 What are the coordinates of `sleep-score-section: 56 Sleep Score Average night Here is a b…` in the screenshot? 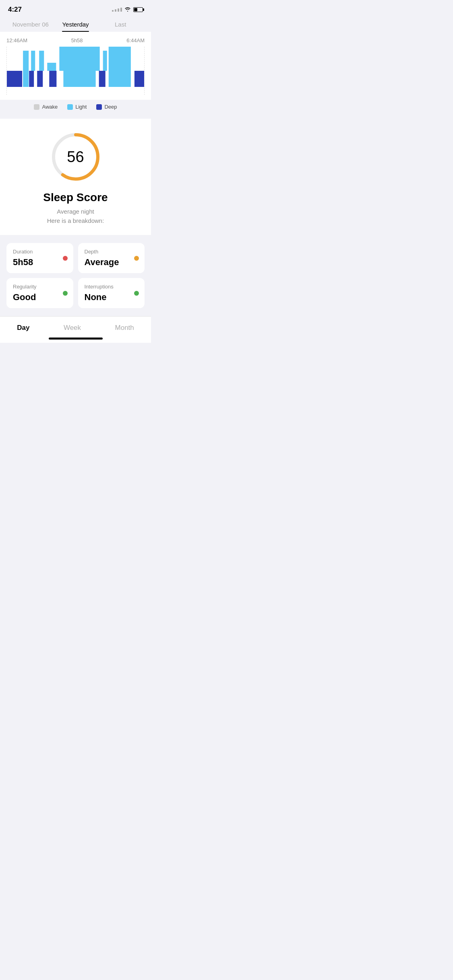 It's located at (76, 177).